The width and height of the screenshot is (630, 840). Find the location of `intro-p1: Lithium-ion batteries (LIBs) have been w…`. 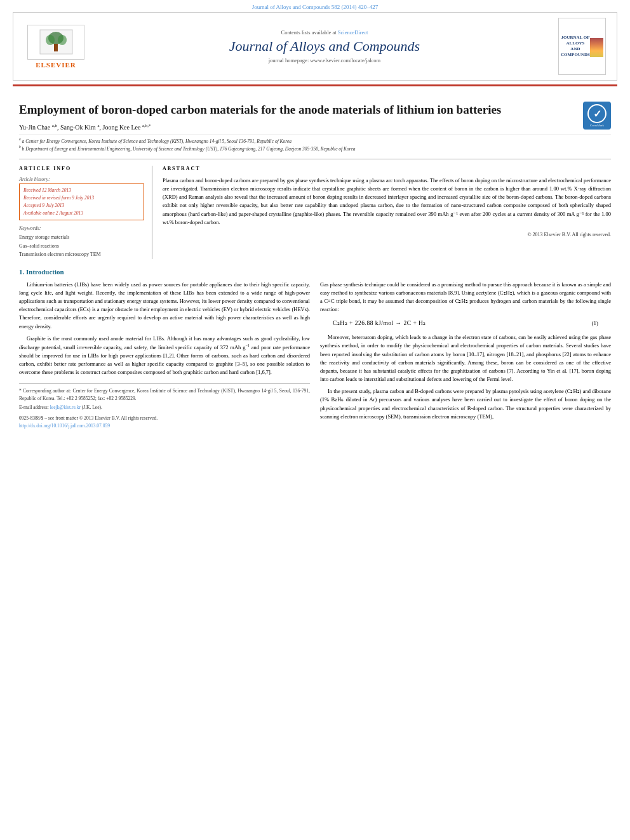

intro-p1: Lithium-ion batteries (LIBs) have been w… is located at coordinates (164, 306).